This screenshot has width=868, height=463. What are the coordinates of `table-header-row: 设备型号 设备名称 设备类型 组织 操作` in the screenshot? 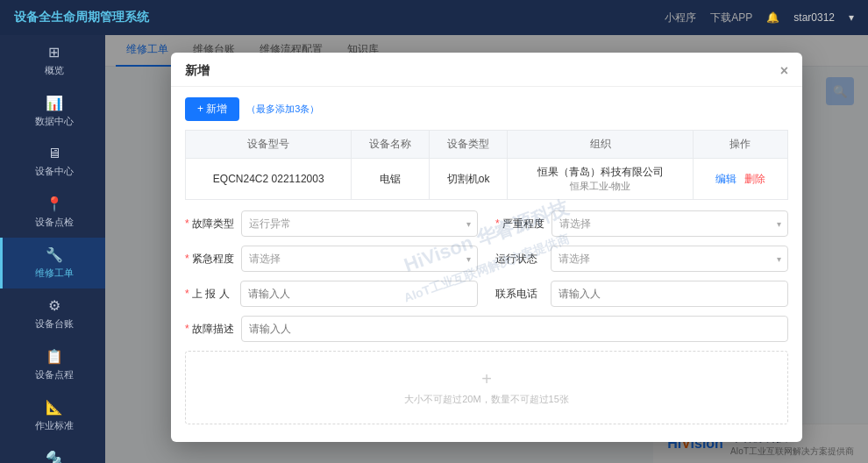 It's located at (487, 145).